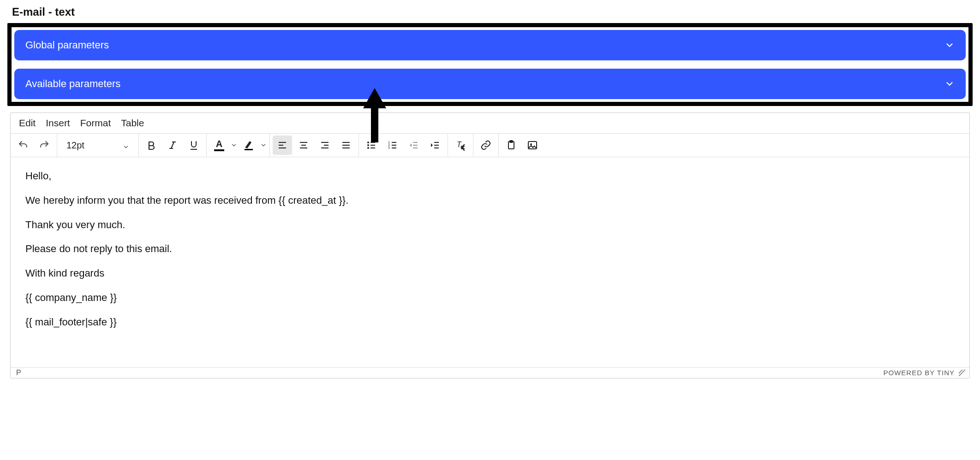  I want to click on accordion-global-parameters: Global parameters, so click(490, 45).